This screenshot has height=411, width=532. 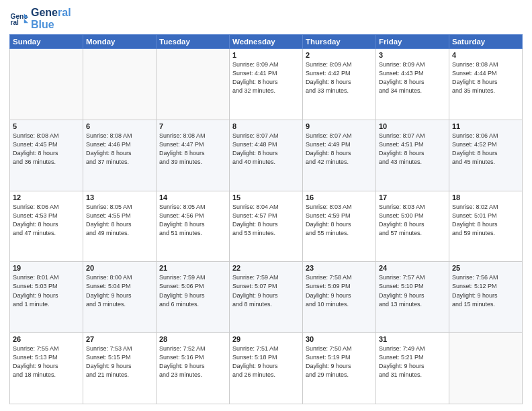 What do you see at coordinates (486, 298) in the screenshot?
I see `calendar-day-cell: 25Sunrise: 7:56 AM Sunset: 5:12 PM Dayli…` at bounding box center [486, 298].